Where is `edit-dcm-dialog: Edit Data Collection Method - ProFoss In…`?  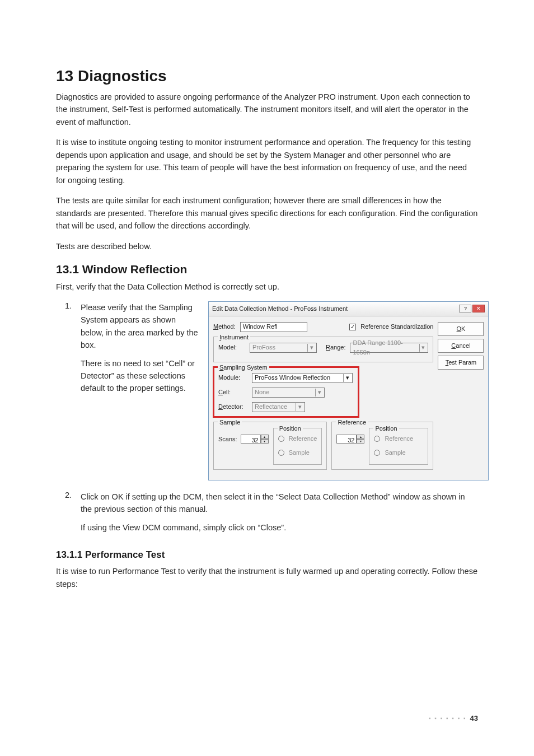
edit-dcm-dialog: Edit Data Collection Method - ProFoss In… is located at coordinates (348, 391).